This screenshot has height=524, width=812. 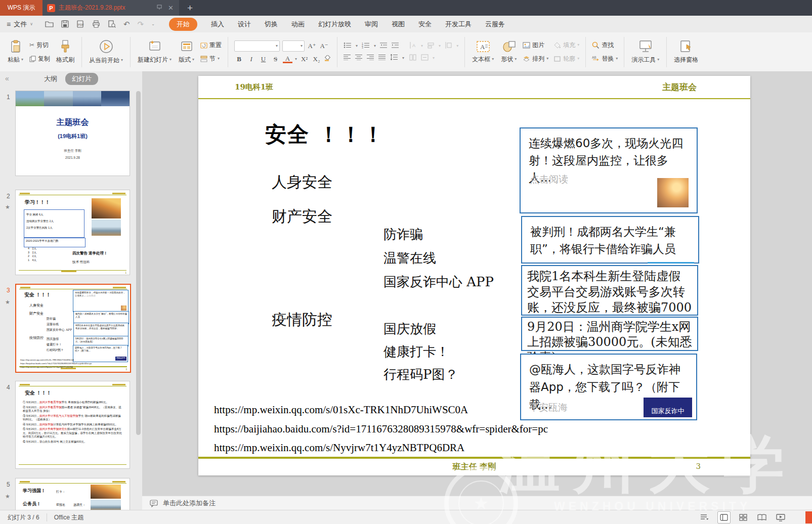 I want to click on theme-name: Office 主题, so click(x=69, y=518).